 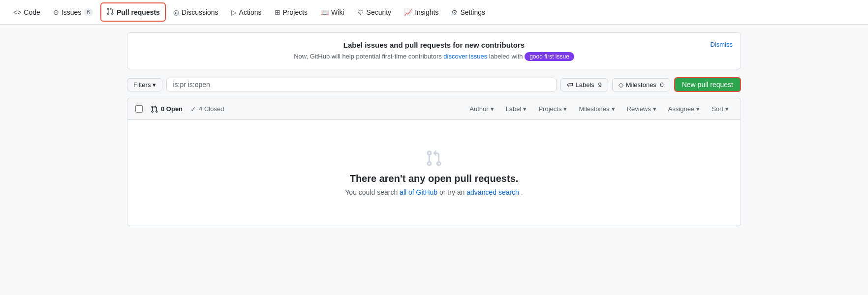 What do you see at coordinates (514, 109) in the screenshot?
I see `label-filter-label: Label` at bounding box center [514, 109].